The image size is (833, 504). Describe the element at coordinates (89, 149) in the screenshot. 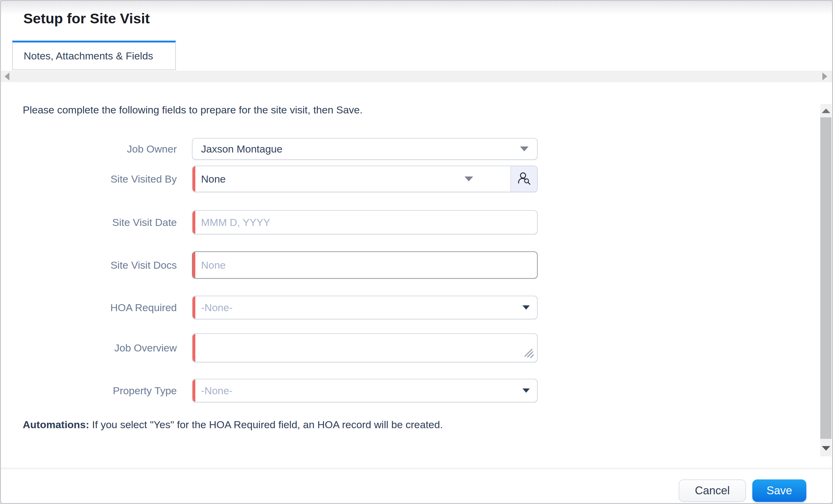

I see `job-owner-label: Job Owner` at that location.